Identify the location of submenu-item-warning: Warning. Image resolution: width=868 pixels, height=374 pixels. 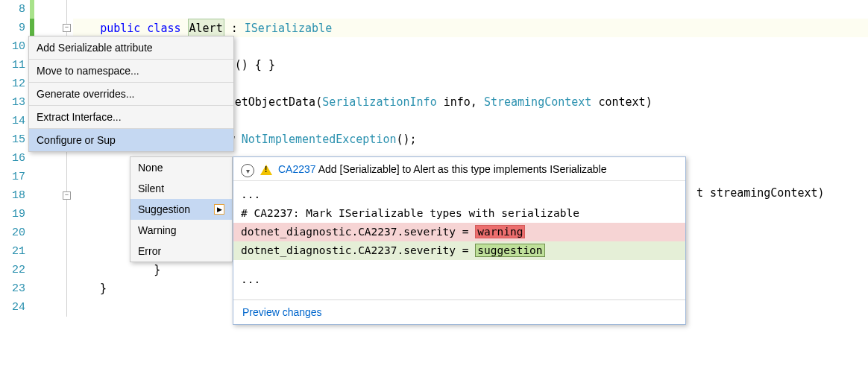
(181, 230).